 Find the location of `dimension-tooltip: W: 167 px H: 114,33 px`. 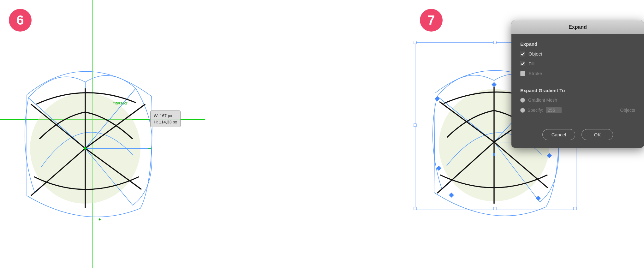

dimension-tooltip: W: 167 px H: 114,33 px is located at coordinates (165, 119).